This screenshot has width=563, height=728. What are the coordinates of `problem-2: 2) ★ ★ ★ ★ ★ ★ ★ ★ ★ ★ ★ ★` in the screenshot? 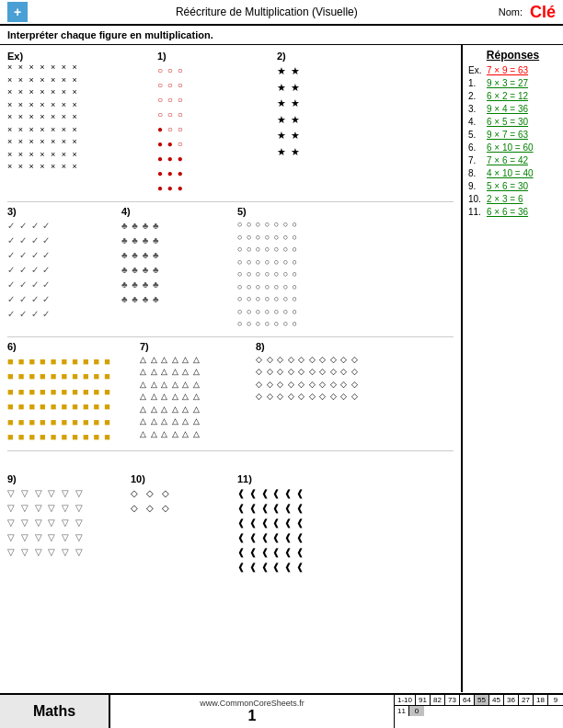 It's located at (362, 123).